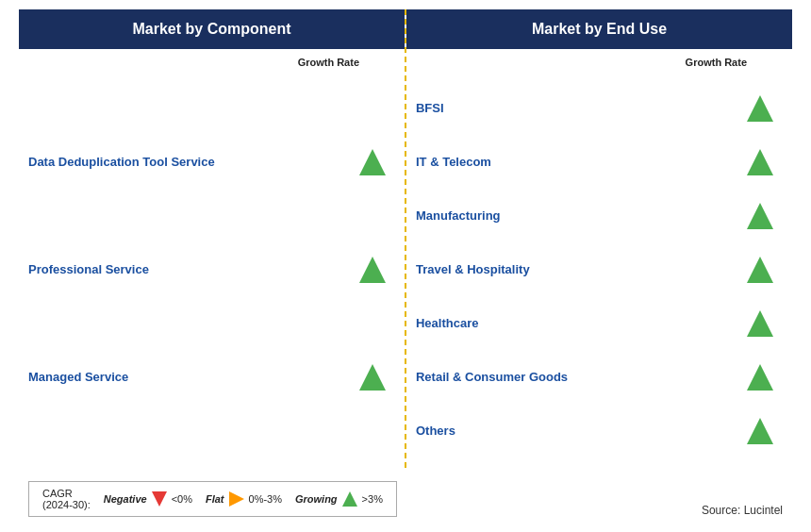  Describe the element at coordinates (194, 270) in the screenshot. I see `item-label-professional: Professional Service` at that location.